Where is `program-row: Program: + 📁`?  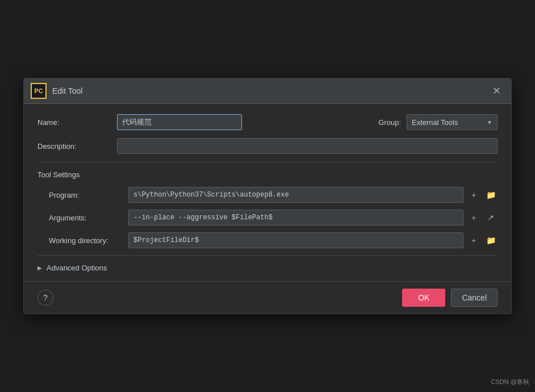 program-row: Program: + 📁 is located at coordinates (268, 195).